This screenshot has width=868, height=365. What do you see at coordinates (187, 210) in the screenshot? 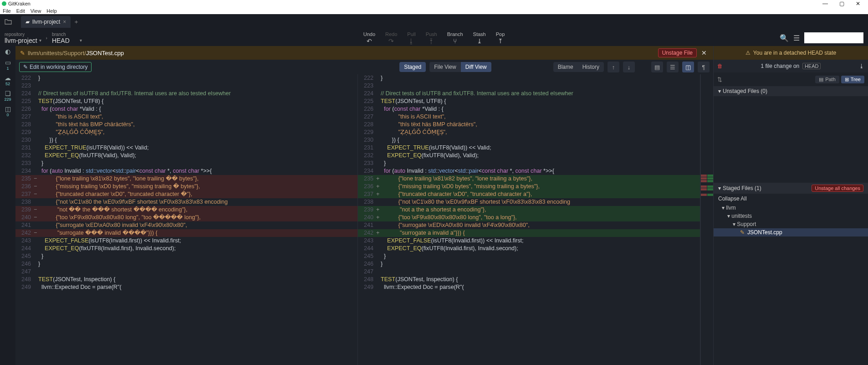
I see `code-line: 239− "not �� the ��� shortest ���� encod…` at bounding box center [187, 210].